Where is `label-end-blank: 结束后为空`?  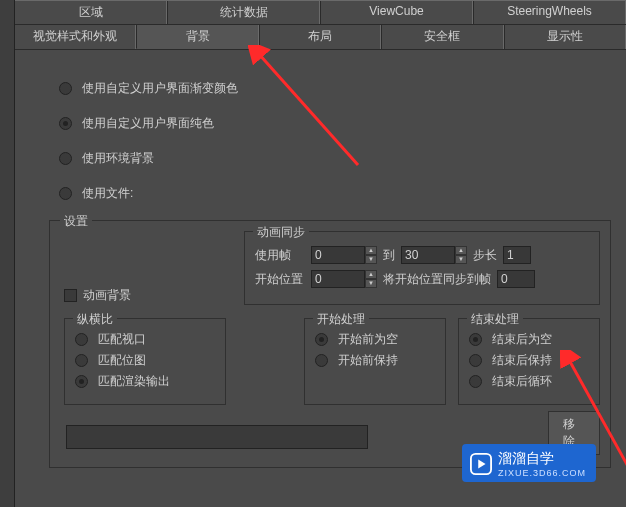 label-end-blank: 结束后为空 is located at coordinates (522, 340).